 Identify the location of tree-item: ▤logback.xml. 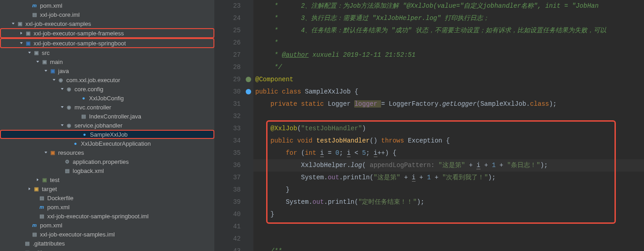
(107, 171).